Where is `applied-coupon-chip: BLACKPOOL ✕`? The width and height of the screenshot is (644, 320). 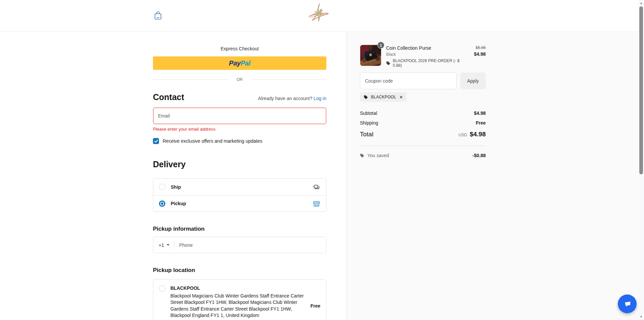
applied-coupon-chip: BLACKPOOL ✕ is located at coordinates (383, 97).